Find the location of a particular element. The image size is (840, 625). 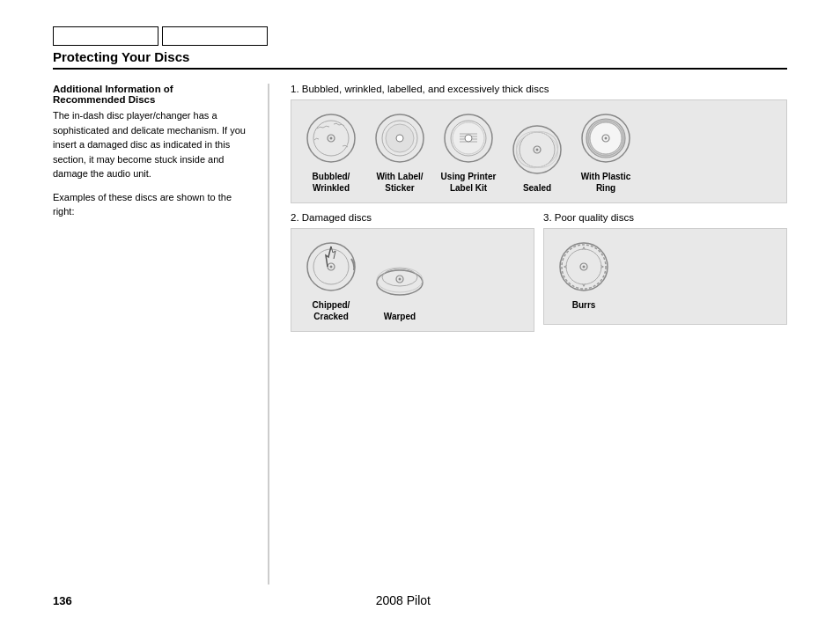

disc-item-label: With Label/Sticker is located at coordinates (400, 152).